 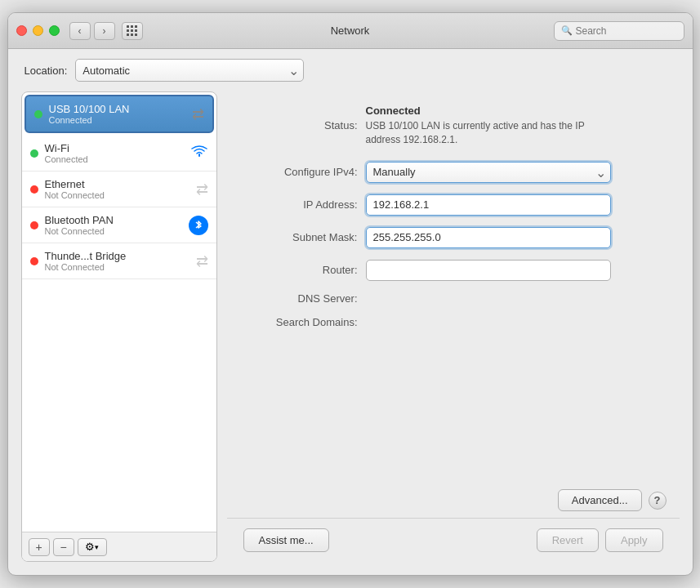 I want to click on router-input, so click(x=488, y=270).